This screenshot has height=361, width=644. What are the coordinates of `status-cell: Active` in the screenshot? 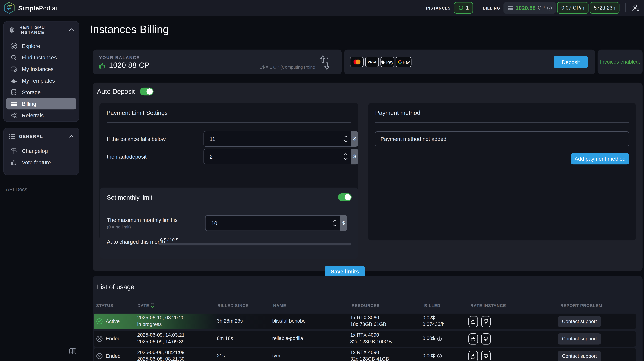 It's located at (117, 321).